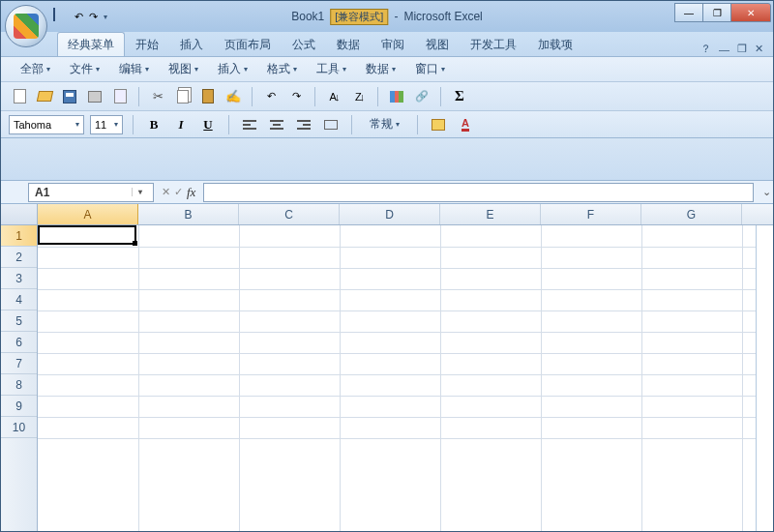 Image resolution: width=774 pixels, height=532 pixels. What do you see at coordinates (387, 215) in the screenshot?
I see `column-headers: A B C D E F G` at bounding box center [387, 215].